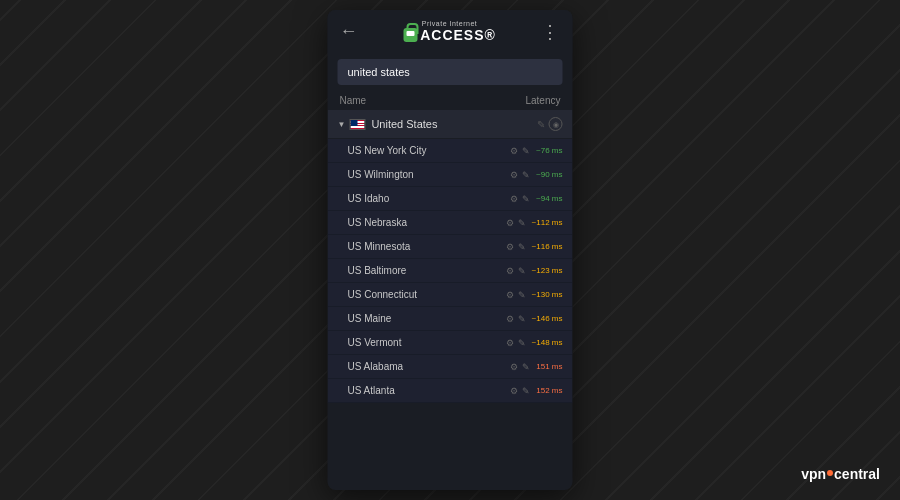 This screenshot has height=500, width=900. What do you see at coordinates (430, 390) in the screenshot?
I see `server-name-10: US Atlanta` at bounding box center [430, 390].